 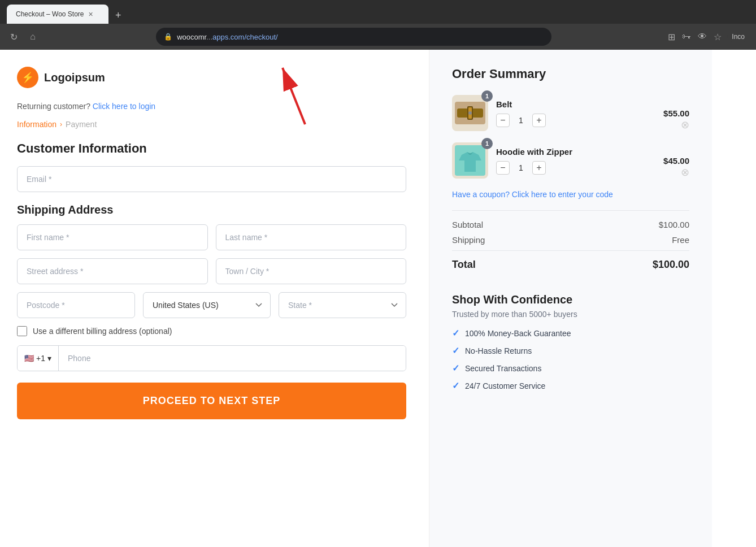 What do you see at coordinates (455, 333) in the screenshot?
I see `check-icon-1: ✓` at bounding box center [455, 333].